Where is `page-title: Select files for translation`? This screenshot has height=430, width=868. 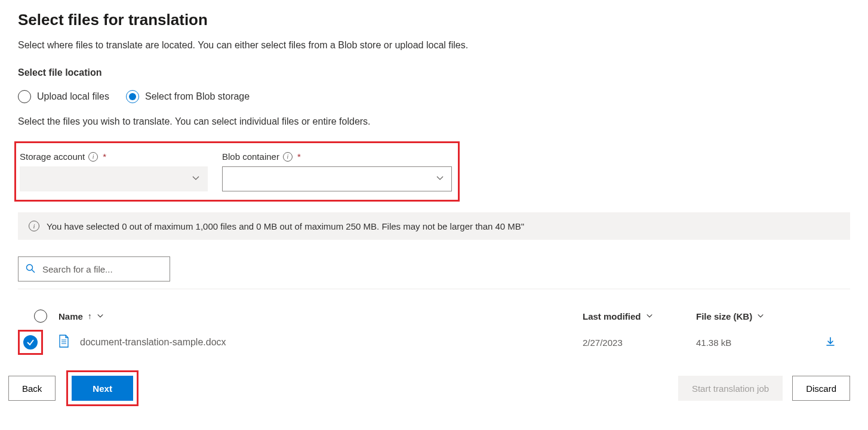
page-title: Select files for translation is located at coordinates (434, 20).